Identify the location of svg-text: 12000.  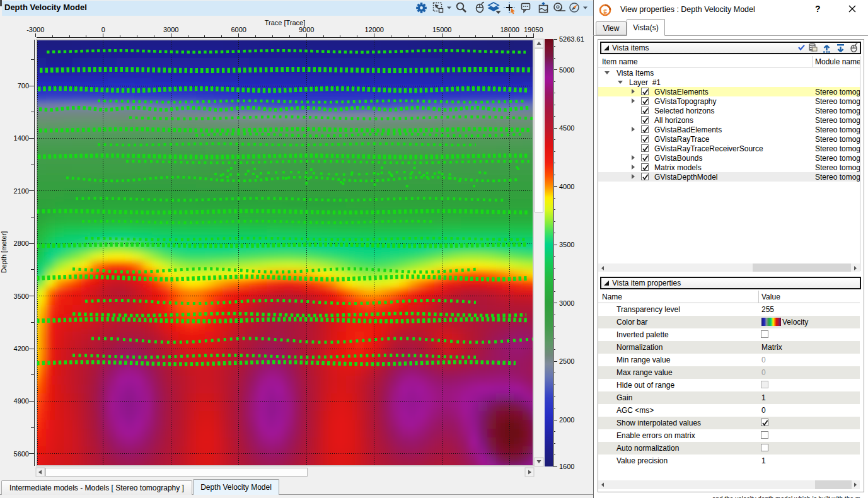
(374, 30).